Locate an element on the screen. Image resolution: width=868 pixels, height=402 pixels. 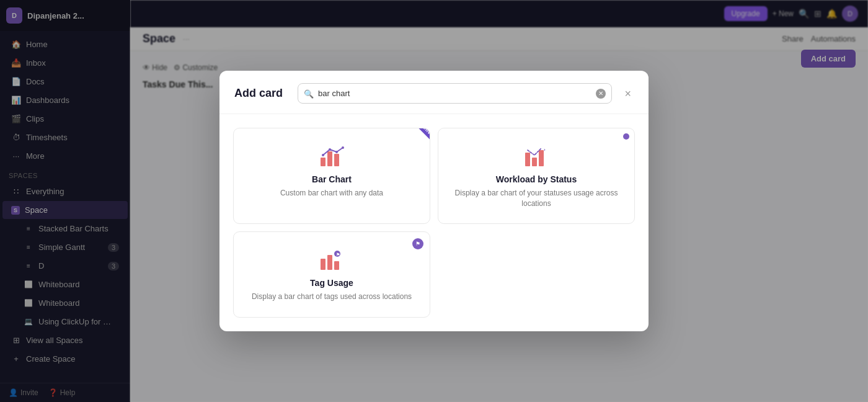
tag-usage-icon-wrap: ⚑ is located at coordinates (332, 261).